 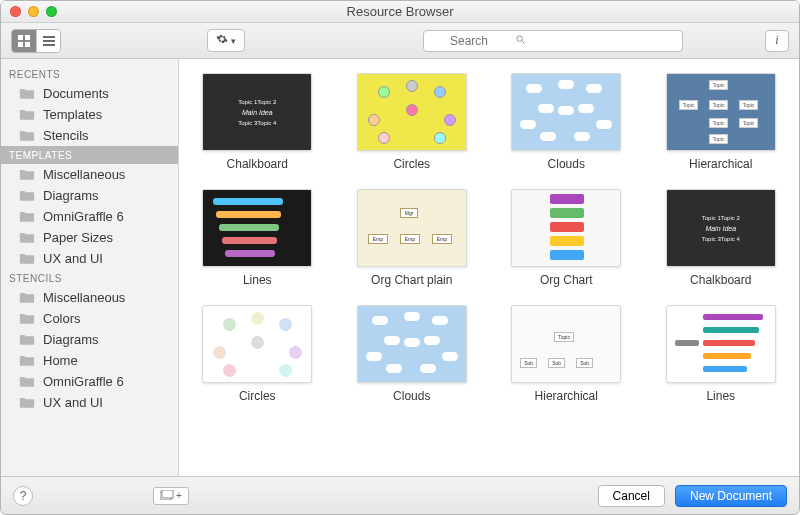 I want to click on template-thumbnail: MgrEmpEmpEmp, so click(x=412, y=228).